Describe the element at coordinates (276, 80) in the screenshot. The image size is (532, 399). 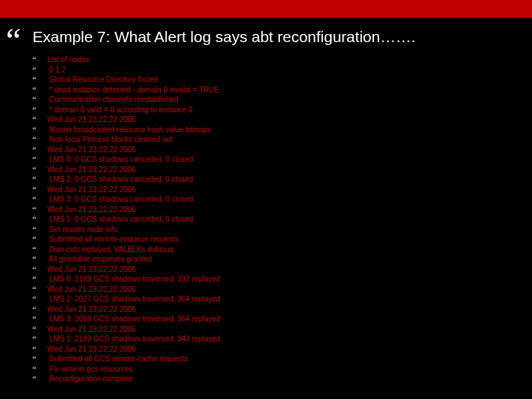
I see `log-line: “ Global Resource Directory frozen` at that location.